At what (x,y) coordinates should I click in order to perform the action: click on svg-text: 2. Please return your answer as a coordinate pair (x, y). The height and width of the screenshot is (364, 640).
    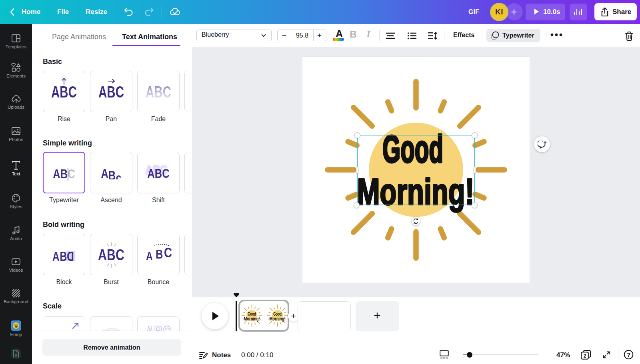
    Looking at the image, I should click on (585, 356).